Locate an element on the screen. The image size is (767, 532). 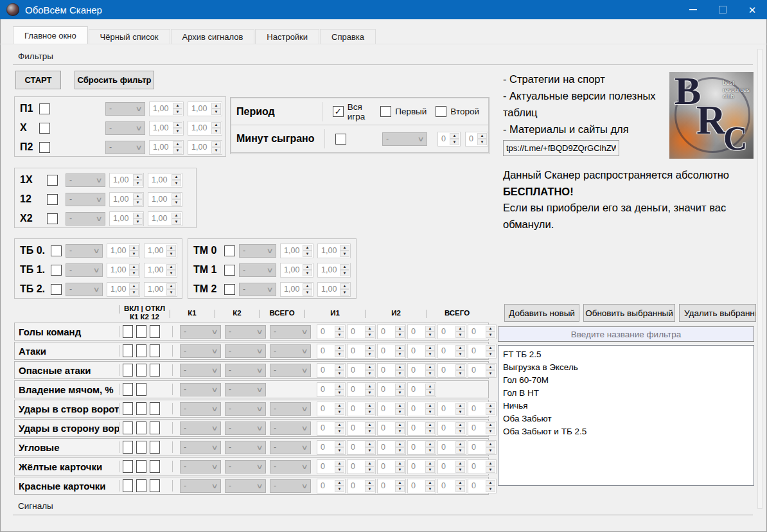
maximize-button is located at coordinates (723, 10).